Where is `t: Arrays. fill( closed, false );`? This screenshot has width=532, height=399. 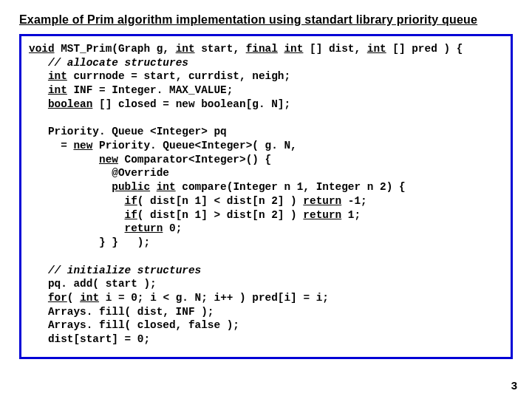 t: Arrays. fill( closed, false ); is located at coordinates (134, 325).